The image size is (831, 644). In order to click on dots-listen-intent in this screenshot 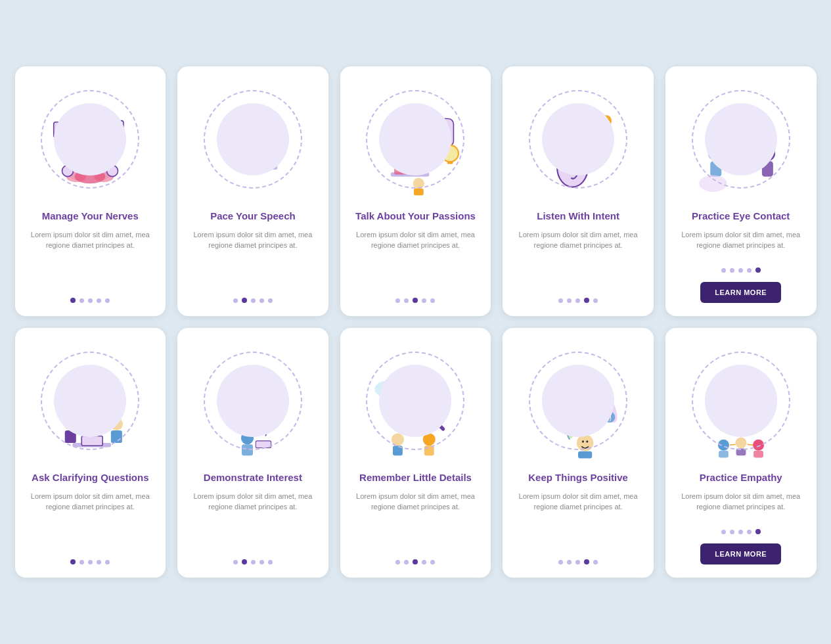, I will do `click(578, 300)`.